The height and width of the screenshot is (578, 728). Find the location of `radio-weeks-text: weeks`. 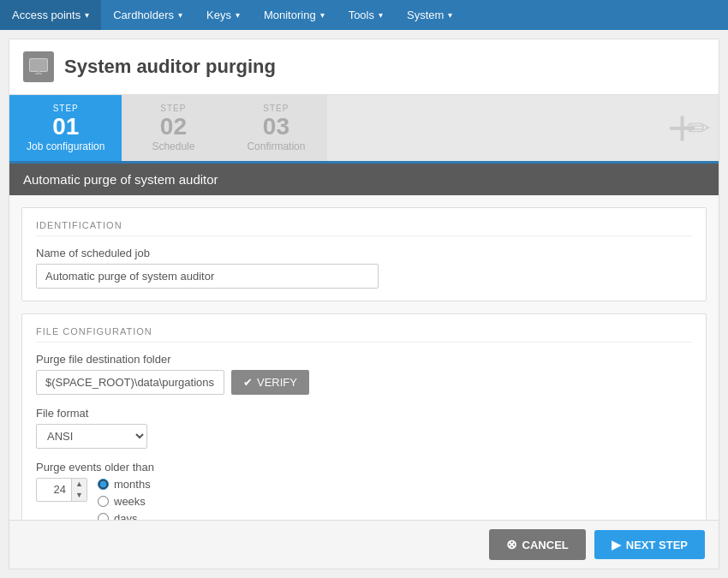

radio-weeks-text: weeks is located at coordinates (130, 502).